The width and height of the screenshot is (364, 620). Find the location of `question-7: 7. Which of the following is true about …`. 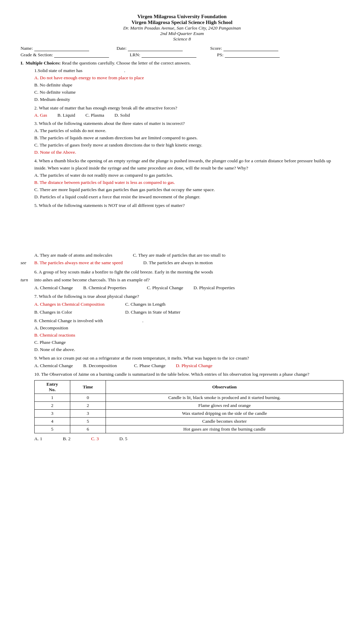

question-7: 7. Which of the following is true about … is located at coordinates (189, 305).